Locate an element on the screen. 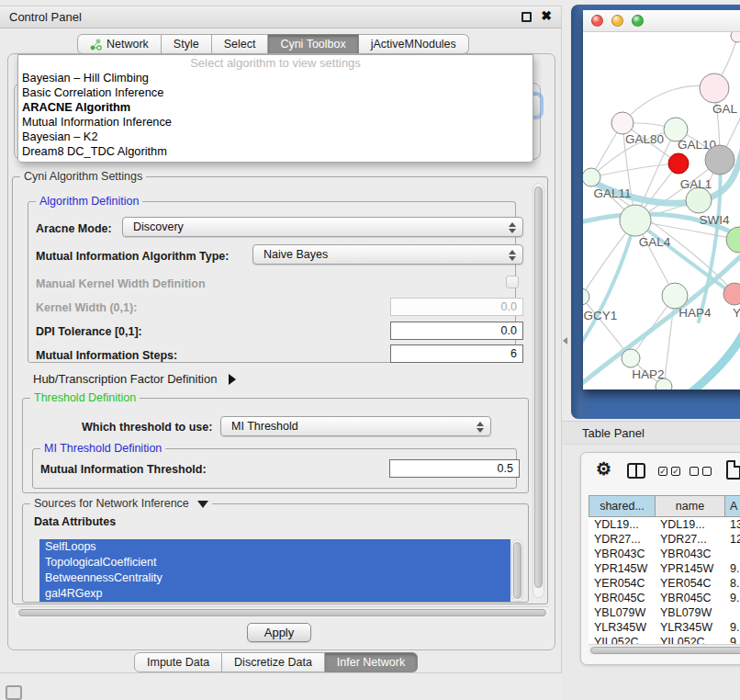  panel-title: Control Panel is located at coordinates (46, 17).